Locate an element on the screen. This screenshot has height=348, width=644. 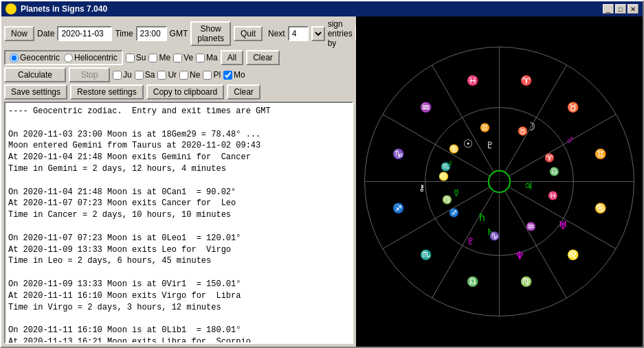
time-label: Time is located at coordinates (124, 34).